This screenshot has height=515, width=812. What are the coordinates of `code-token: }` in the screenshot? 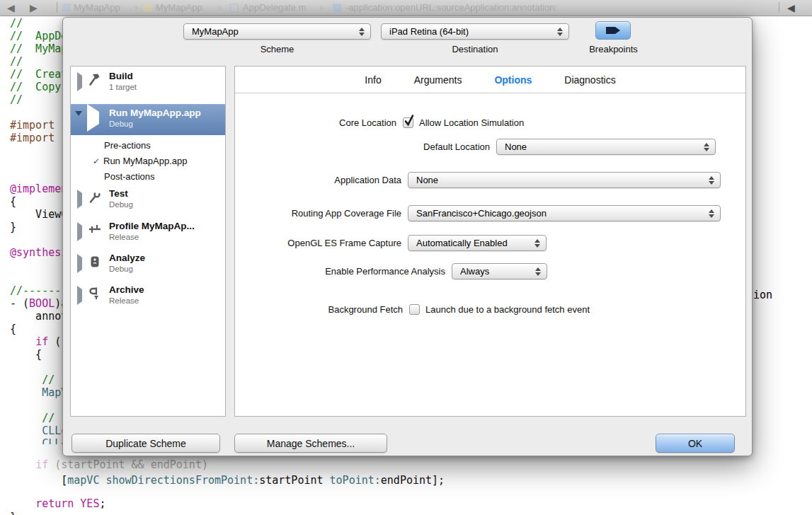 It's located at (13, 513).